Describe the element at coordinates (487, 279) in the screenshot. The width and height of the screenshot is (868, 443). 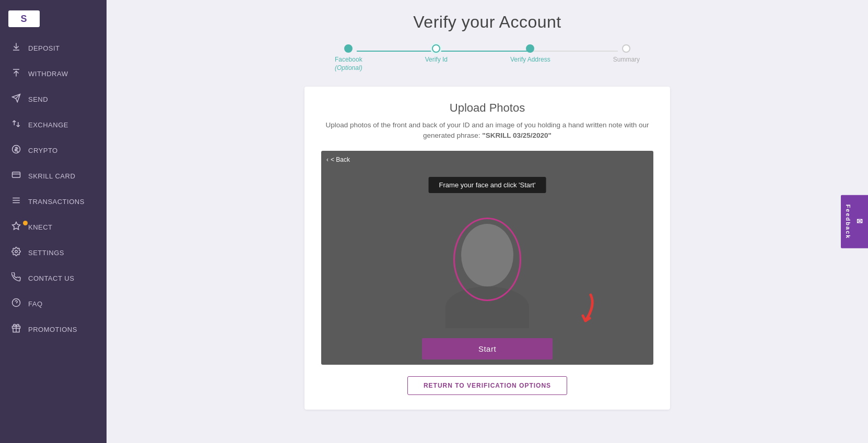
I see `face-area` at that location.